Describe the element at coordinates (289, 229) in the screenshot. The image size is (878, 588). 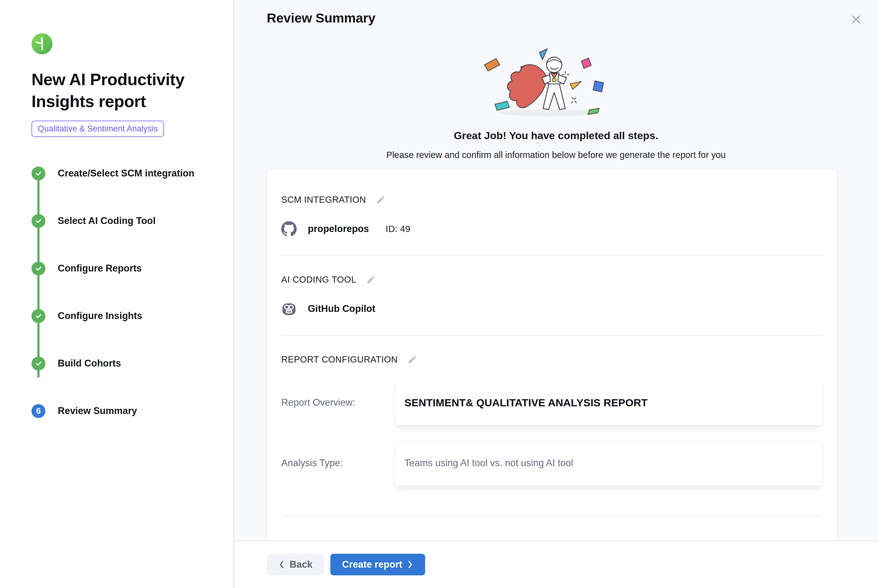
I see `github-icon` at that location.